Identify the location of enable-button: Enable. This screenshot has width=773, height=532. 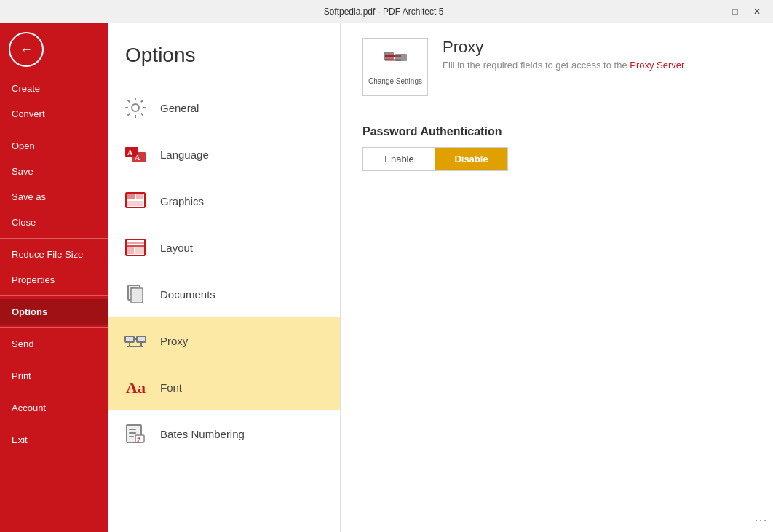
(399, 159).